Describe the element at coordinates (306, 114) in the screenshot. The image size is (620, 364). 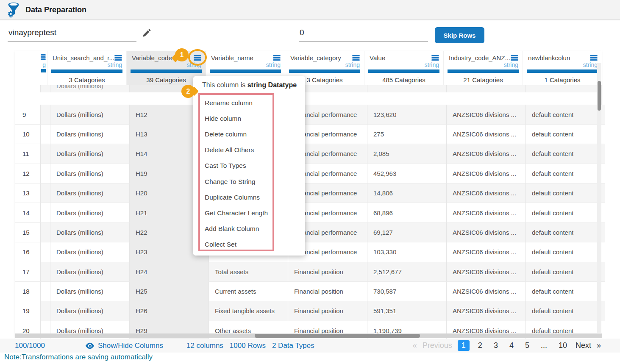
I see `table-row: 9Dollars (millions)H12Financial performa…` at that location.